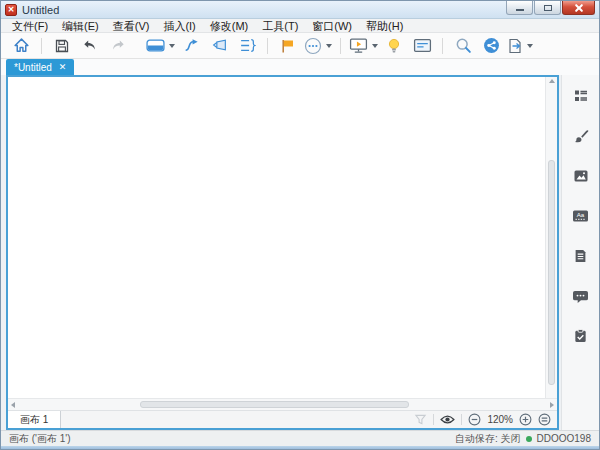  What do you see at coordinates (578, 8) in the screenshot?
I see `close-button` at bounding box center [578, 8].